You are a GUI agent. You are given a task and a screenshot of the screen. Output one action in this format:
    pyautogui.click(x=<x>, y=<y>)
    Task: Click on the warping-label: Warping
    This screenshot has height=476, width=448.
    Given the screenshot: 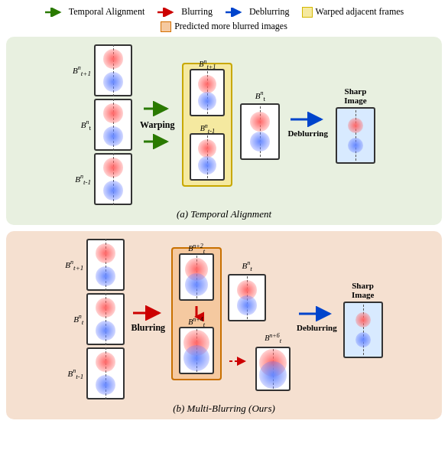 What is the action you would take?
    pyautogui.click(x=157, y=126)
    